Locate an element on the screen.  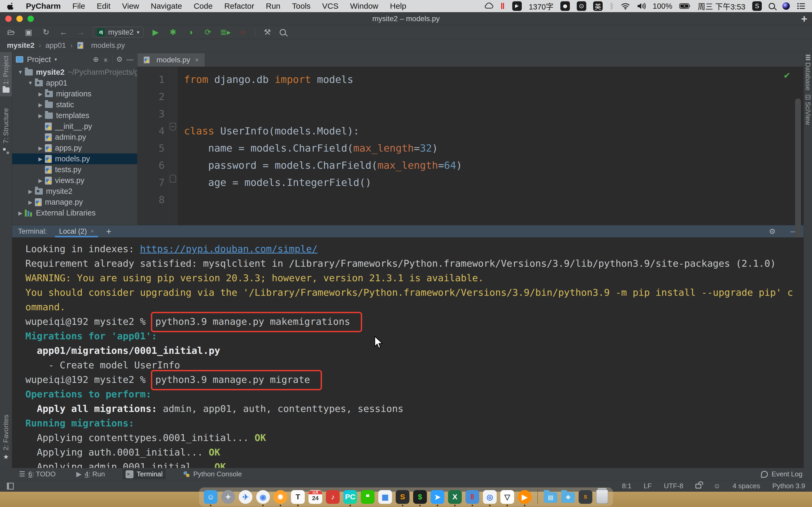
cloud-sync-icon is located at coordinates (489, 6).